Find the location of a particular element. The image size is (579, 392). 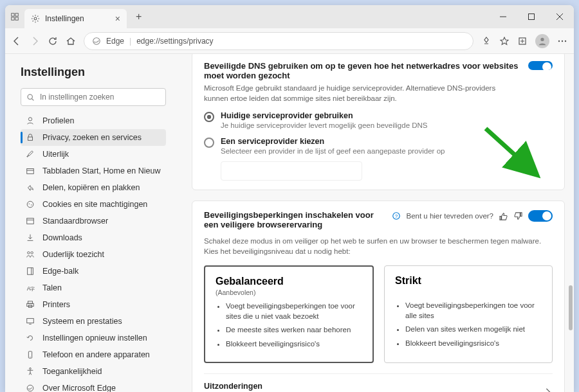

enhance-security-toggle is located at coordinates (540, 216).